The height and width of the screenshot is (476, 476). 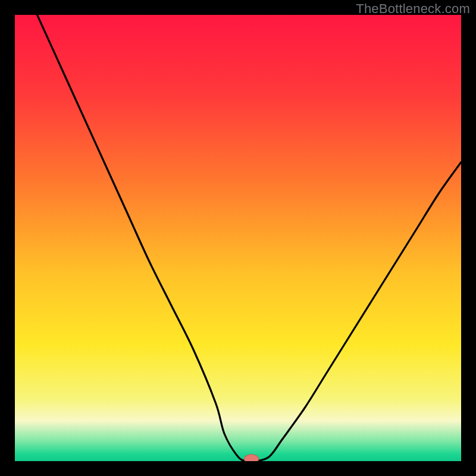 What do you see at coordinates (413, 9) in the screenshot?
I see `watermark-text: TheBottleneck.com` at bounding box center [413, 9].